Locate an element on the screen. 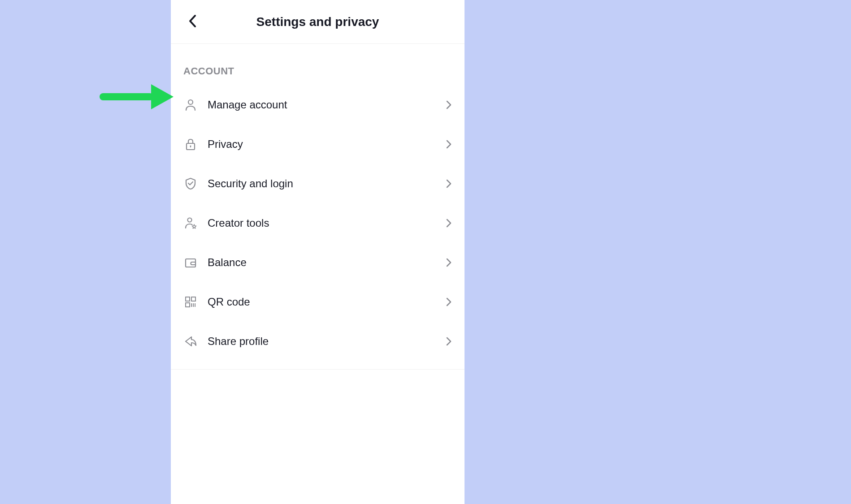 This screenshot has height=504, width=851. qr-code-icon is located at coordinates (191, 302).